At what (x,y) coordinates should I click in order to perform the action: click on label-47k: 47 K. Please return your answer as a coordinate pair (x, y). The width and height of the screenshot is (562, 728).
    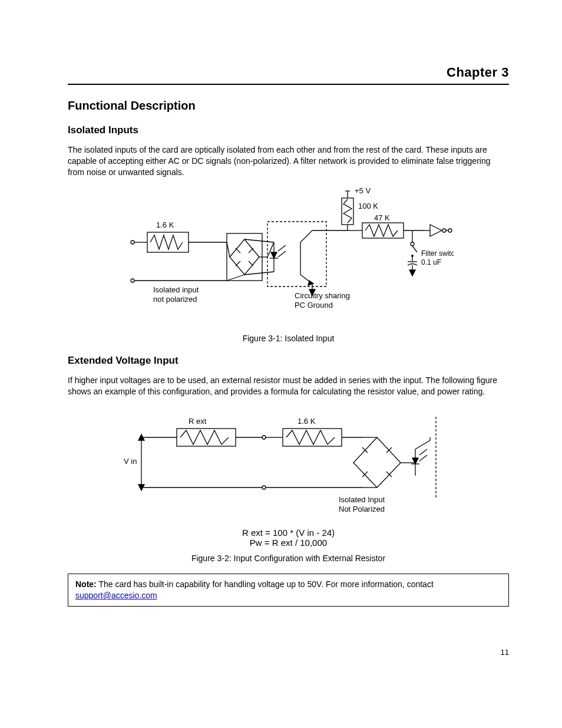
    Looking at the image, I should click on (382, 218).